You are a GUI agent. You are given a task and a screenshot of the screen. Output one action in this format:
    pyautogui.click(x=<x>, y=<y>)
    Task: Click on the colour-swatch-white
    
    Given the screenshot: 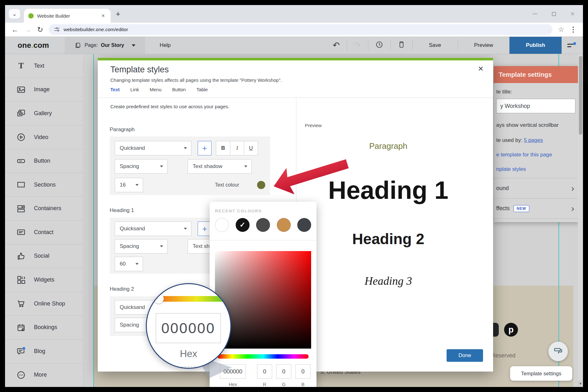 What is the action you would take?
    pyautogui.click(x=222, y=225)
    